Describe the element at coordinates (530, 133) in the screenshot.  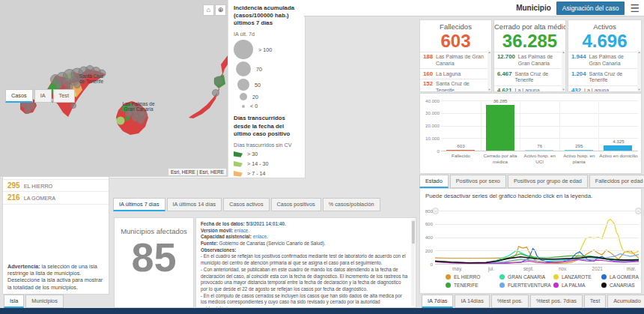
I see `status-bar-chart-panel: 40.00030.00020.00010.0000 603Fallecido36…` at that location.